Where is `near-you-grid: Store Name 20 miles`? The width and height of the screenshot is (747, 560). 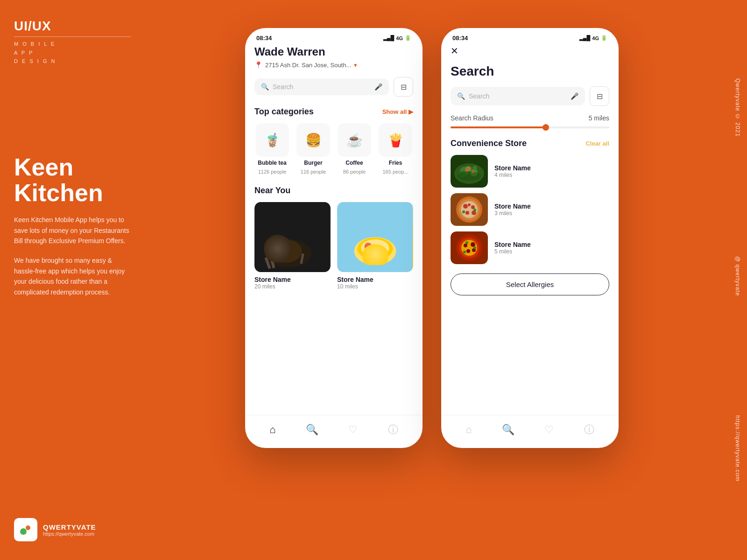 near-you-grid: Store Name 20 miles is located at coordinates (334, 246).